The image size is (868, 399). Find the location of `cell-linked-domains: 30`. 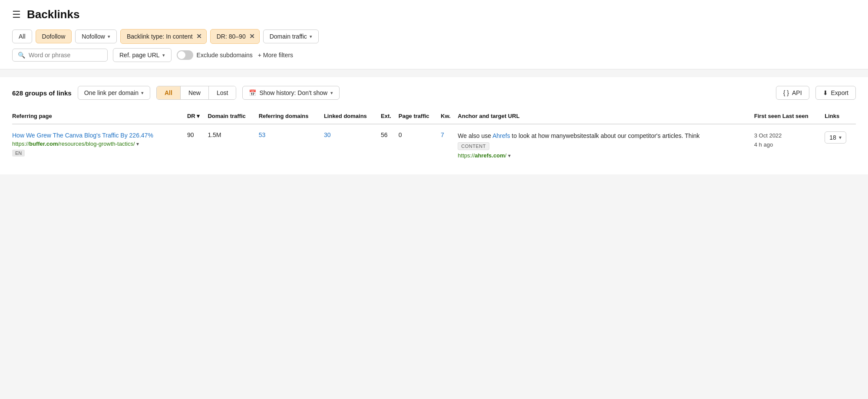

cell-linked-domains: 30 is located at coordinates (353, 145).